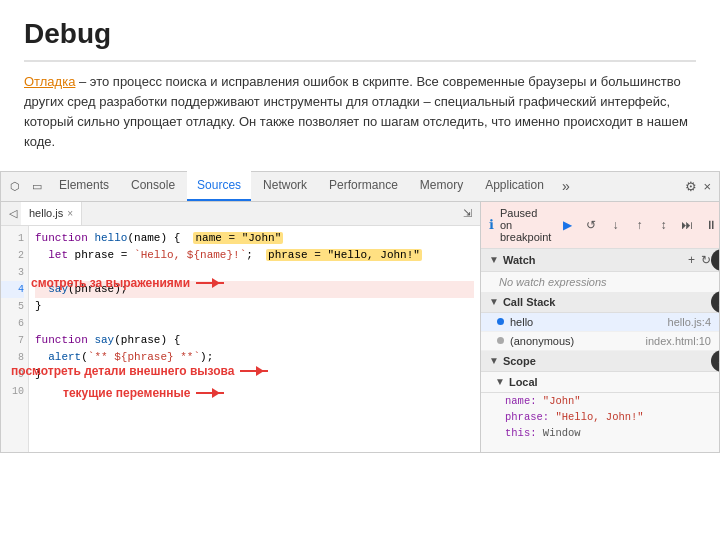  Describe the element at coordinates (500, 322) in the screenshot. I see `callstack-dot-hello` at that location.